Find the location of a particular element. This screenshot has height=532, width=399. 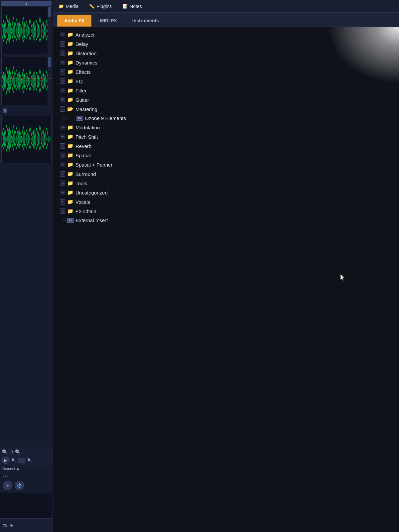

fx-badge-icon: FX is located at coordinates (80, 118).